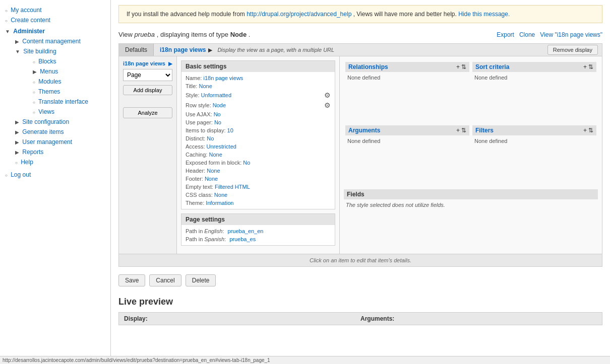 The height and width of the screenshot is (364, 610). Describe the element at coordinates (328, 95) in the screenshot. I see `gear-icon-style: ⚙` at that location.